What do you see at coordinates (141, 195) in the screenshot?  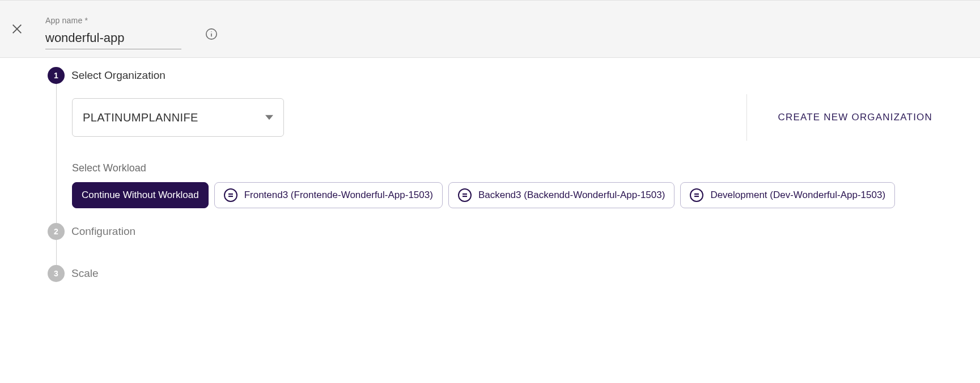 I see `continue-without-workload-chip: Continue Without Workload` at bounding box center [141, 195].